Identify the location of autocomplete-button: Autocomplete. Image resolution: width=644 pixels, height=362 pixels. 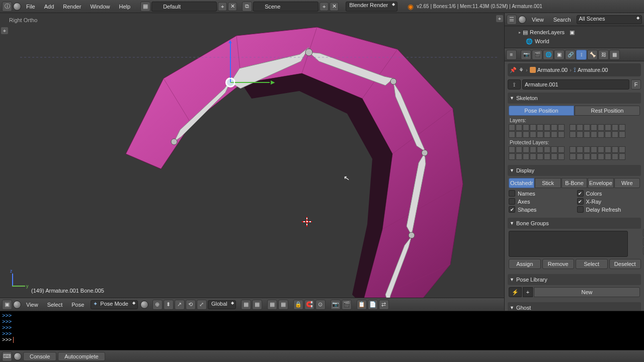
(82, 356).